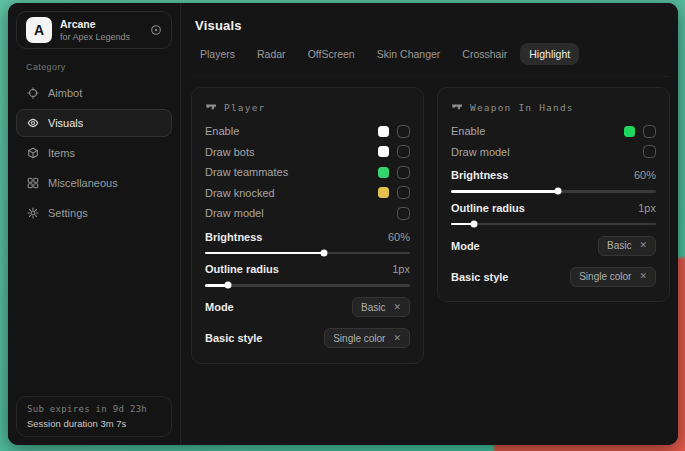 The width and height of the screenshot is (685, 451). I want to click on tab-bar: PlayersRadarOffScreenSkin ChangerCrossha…, so click(430, 54).